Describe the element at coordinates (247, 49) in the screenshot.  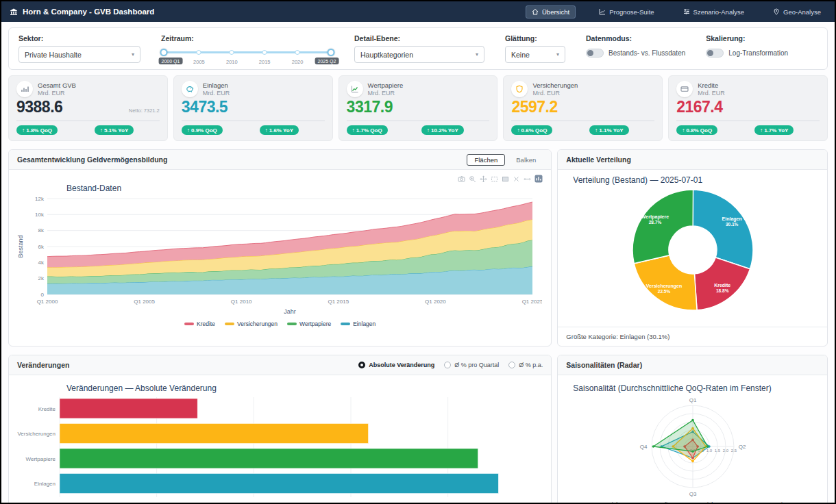
I see `filter-zeitraum: Zeitraum: 2000 Q1 2025 Q2 2005 2010 2015…` at that location.